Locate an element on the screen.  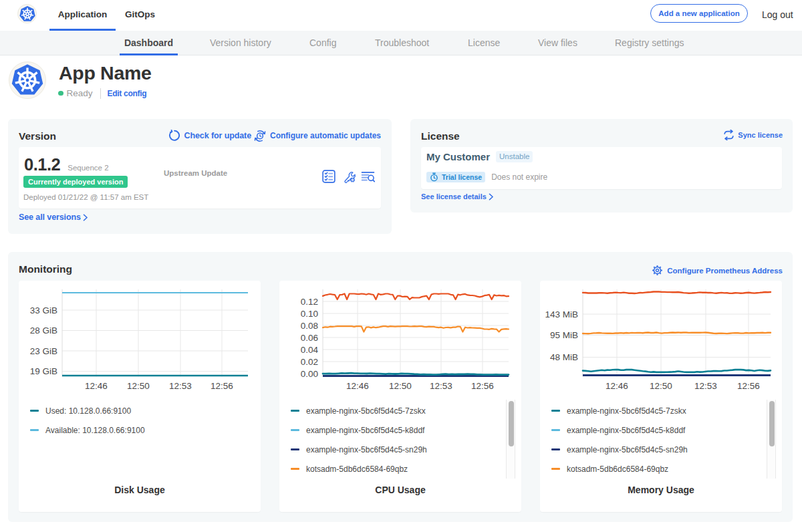
svg-text: 0.10 is located at coordinates (309, 314).